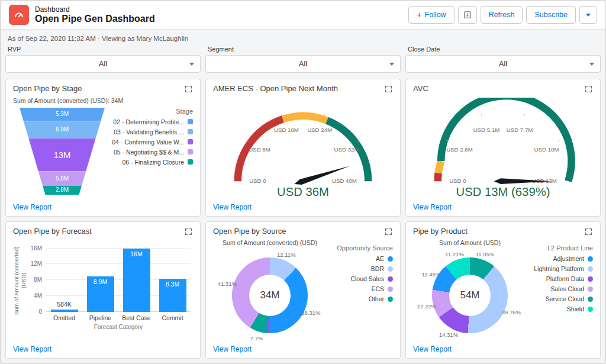 This screenshot has height=364, width=606. I want to click on gauge-svg: USD 0USD 8MUSD 16MUSD 24MUSD 32MUSD 40MU…, so click(303, 149).